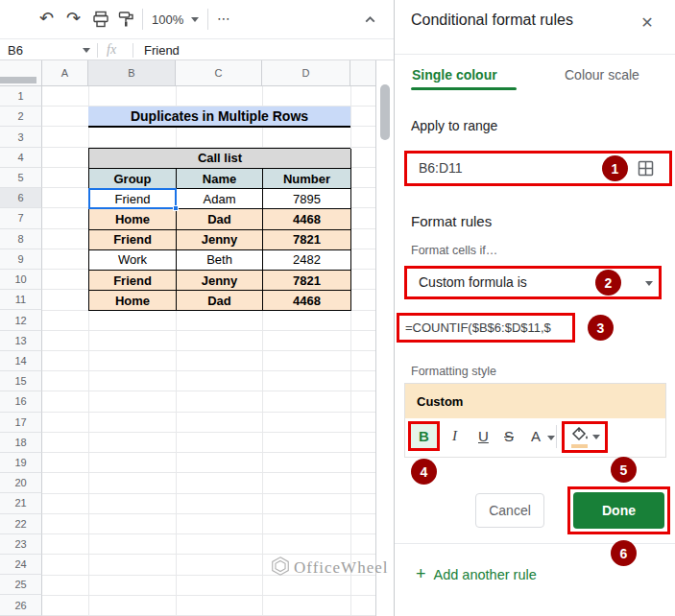 This screenshot has height=616, width=675. Describe the element at coordinates (536, 436) in the screenshot. I see `text-color-button: A` at that location.